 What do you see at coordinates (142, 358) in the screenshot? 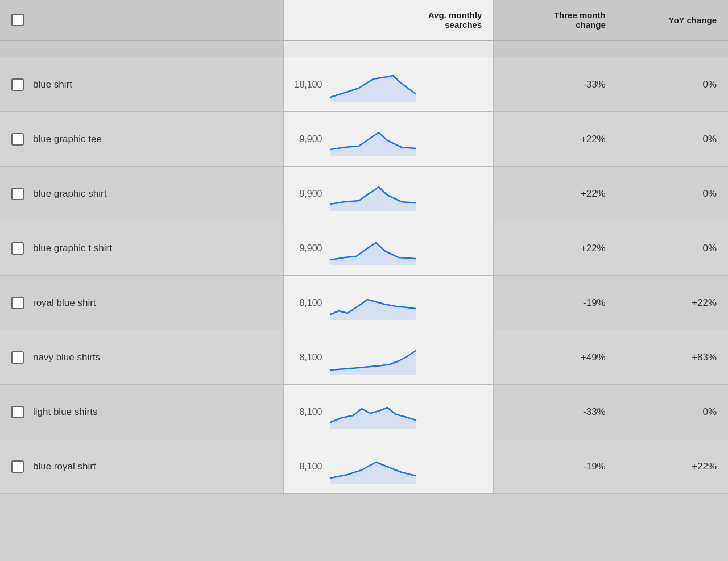
I see `keyword-cell: navy blue shirts` at bounding box center [142, 358].